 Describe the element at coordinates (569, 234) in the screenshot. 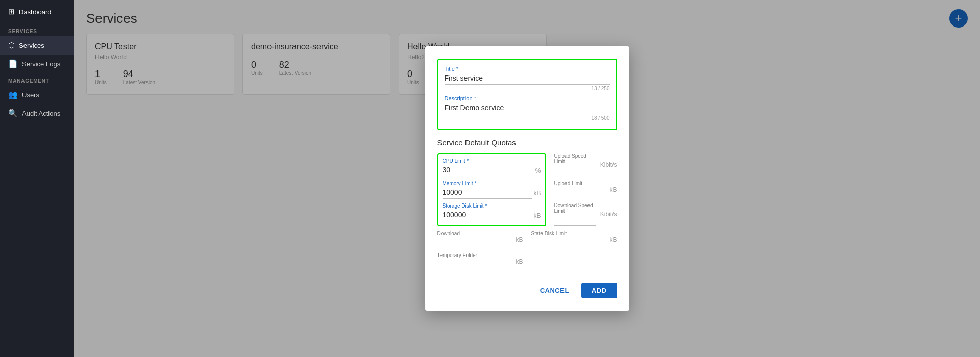

I see `state-disk-limit-label: State Disk Limit` at that location.